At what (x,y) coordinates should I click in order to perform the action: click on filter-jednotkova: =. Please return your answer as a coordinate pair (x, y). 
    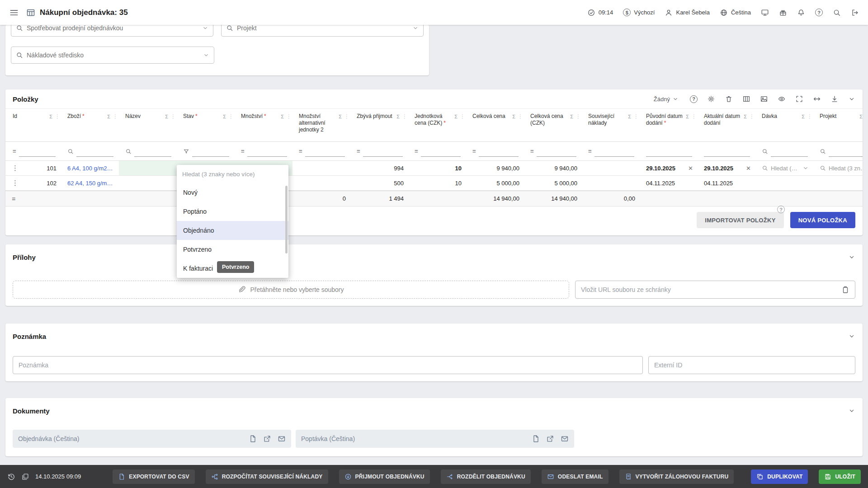
    Looking at the image, I should click on (437, 151).